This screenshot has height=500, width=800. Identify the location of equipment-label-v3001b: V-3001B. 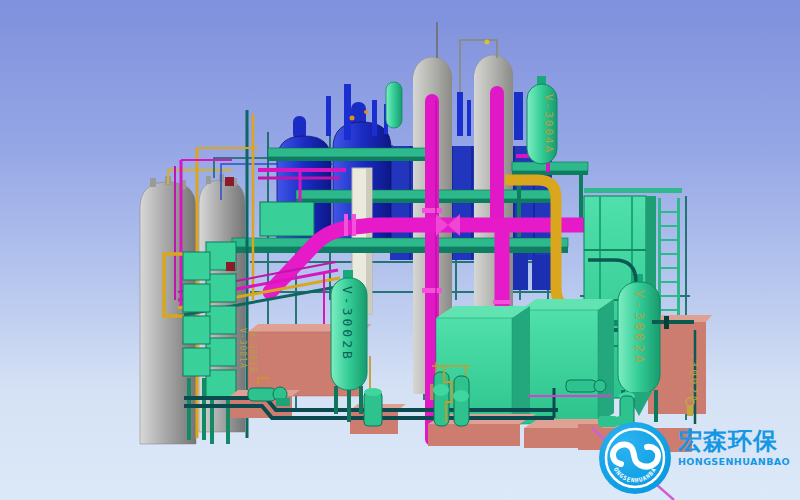
(252, 352).